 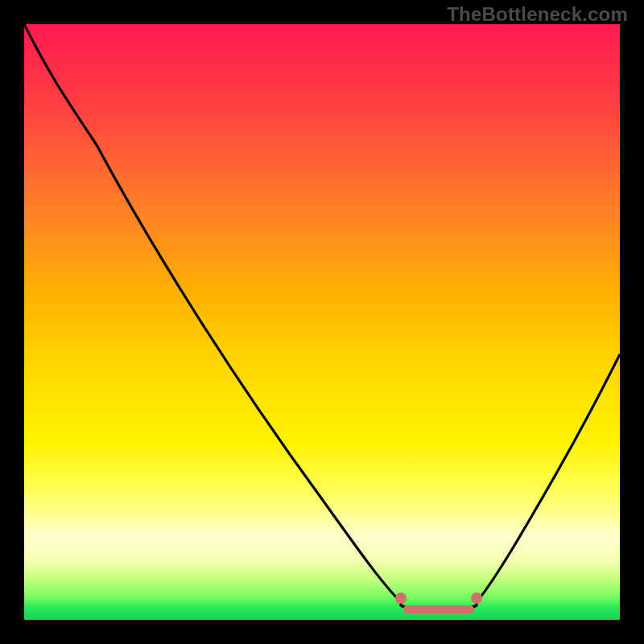 I want to click on flat-end-node, so click(x=477, y=598).